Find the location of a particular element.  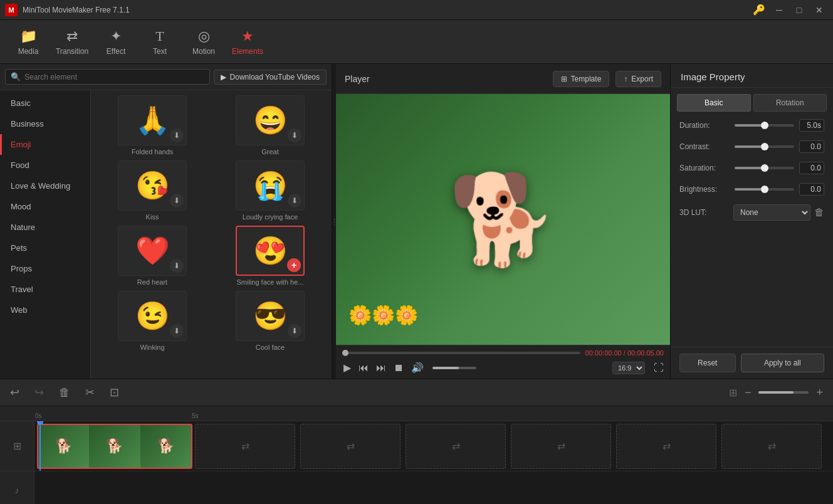

add-btn-smiling-face: + is located at coordinates (294, 265).